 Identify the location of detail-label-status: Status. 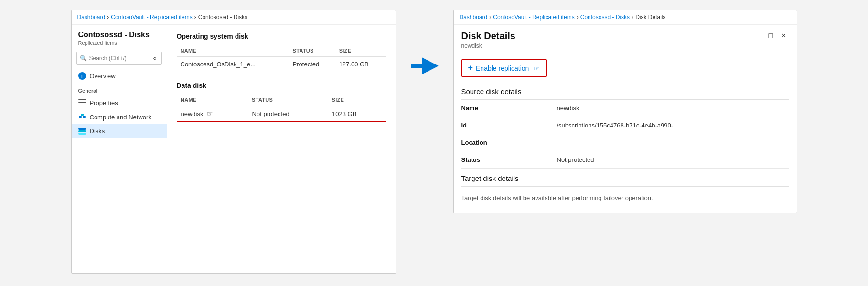
(509, 159).